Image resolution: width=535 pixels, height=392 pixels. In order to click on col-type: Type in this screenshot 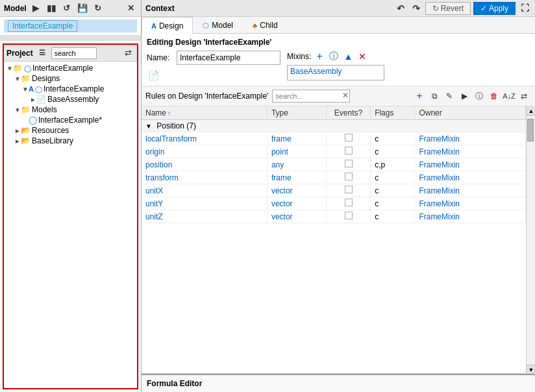, I will do `click(296, 113)`.